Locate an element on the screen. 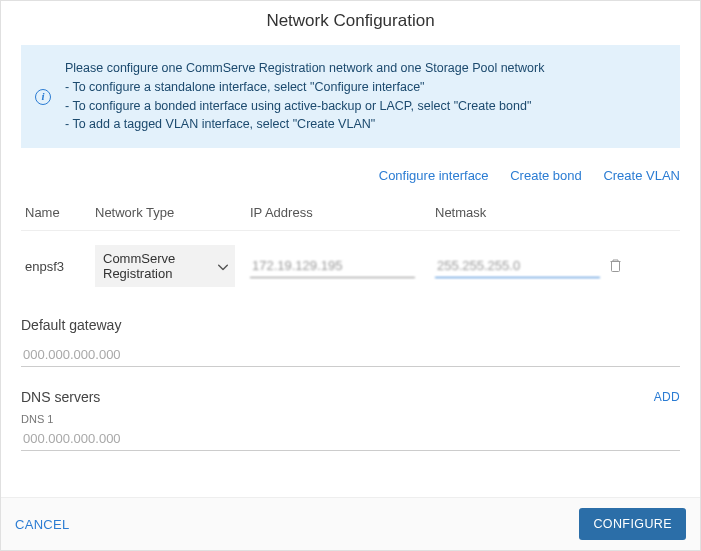 The width and height of the screenshot is (701, 551). network-type-select: CommServe Registration is located at coordinates (165, 266).